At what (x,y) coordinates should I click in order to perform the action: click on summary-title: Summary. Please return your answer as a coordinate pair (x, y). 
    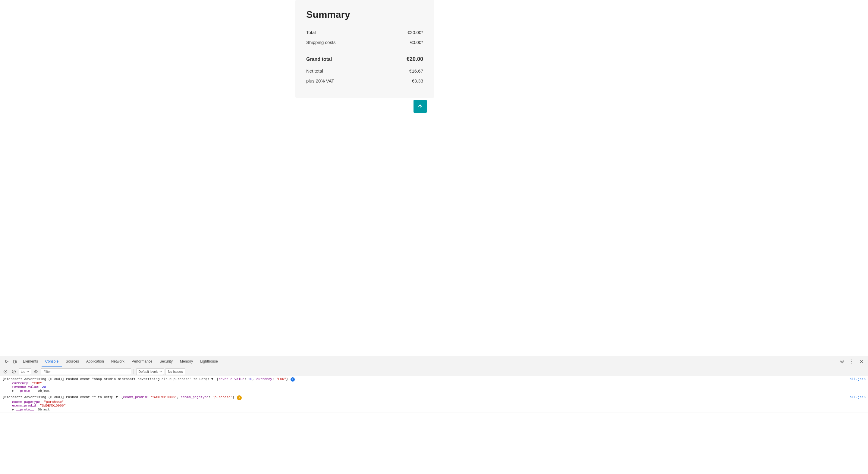
    Looking at the image, I should click on (365, 15).